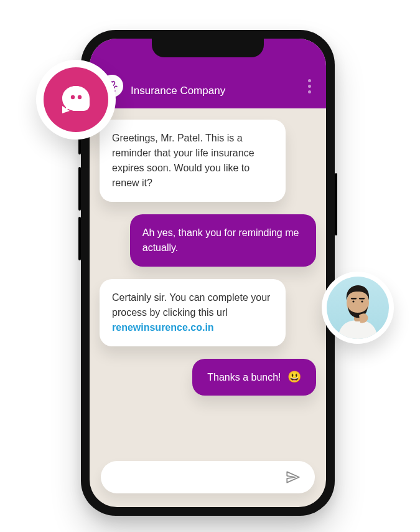 This screenshot has height=532, width=420. What do you see at coordinates (223, 240) in the screenshot?
I see `message-user: Ah yes, thank you for reminding me actua…` at bounding box center [223, 240].